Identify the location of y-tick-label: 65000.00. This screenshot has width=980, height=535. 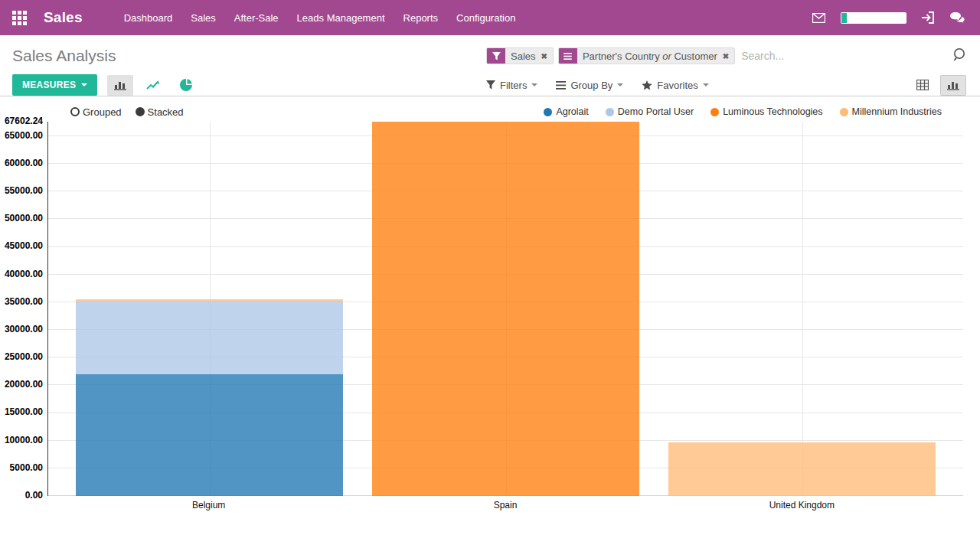
(24, 135).